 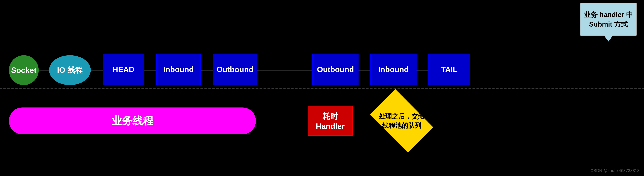 What do you see at coordinates (615, 170) in the screenshot?
I see `watermark: CSDN @zhufei463738313` at bounding box center [615, 170].